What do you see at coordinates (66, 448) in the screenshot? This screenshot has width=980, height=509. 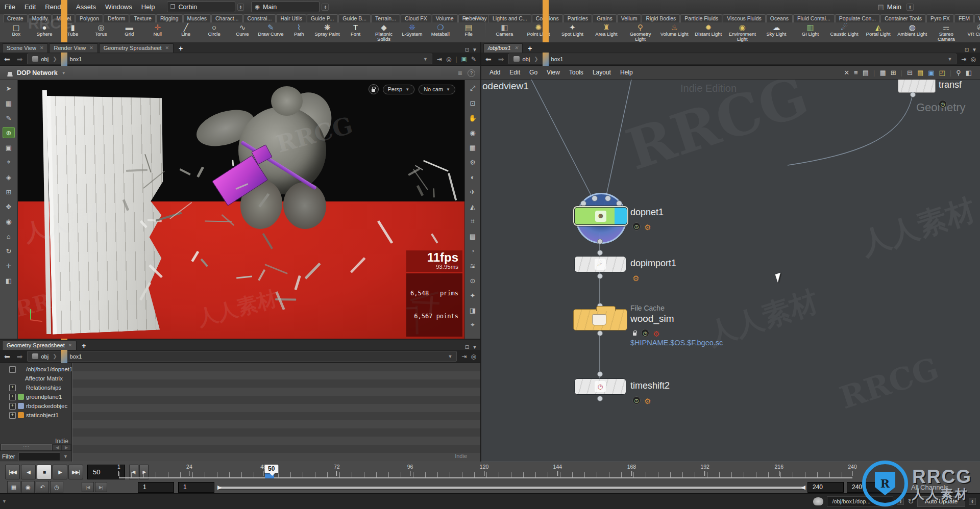 I see `scroll-right-button: ▶` at bounding box center [66, 448].